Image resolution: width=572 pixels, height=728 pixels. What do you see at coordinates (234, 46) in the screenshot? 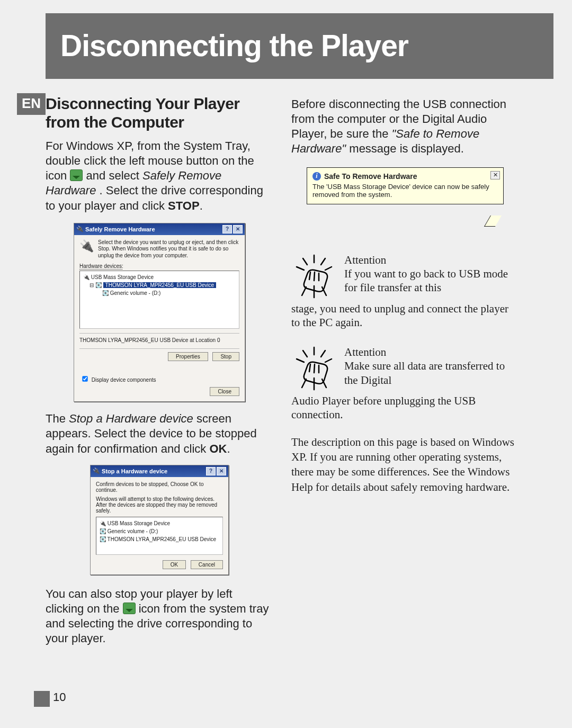
I see `page-title: Disconnecting the Player` at bounding box center [234, 46].